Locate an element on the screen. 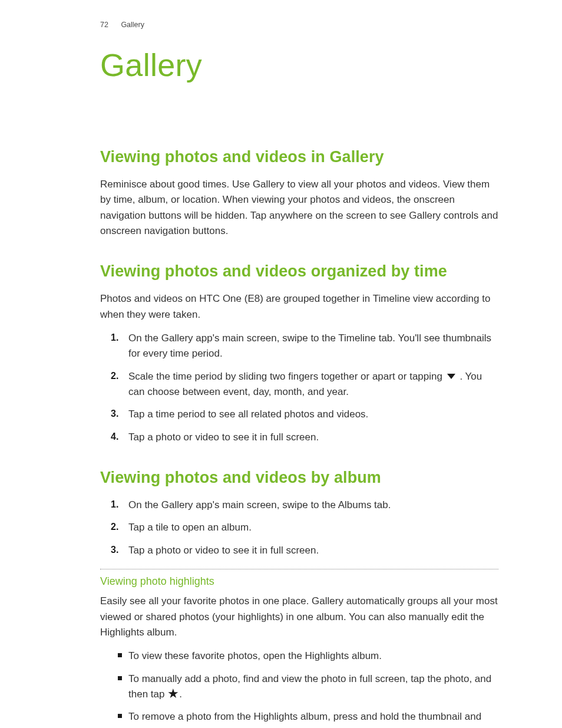 Image resolution: width=562 pixels, height=728 pixels. section-heading-viewing-in-gallery: Viewing photos and videos in Gallery is located at coordinates (299, 157).